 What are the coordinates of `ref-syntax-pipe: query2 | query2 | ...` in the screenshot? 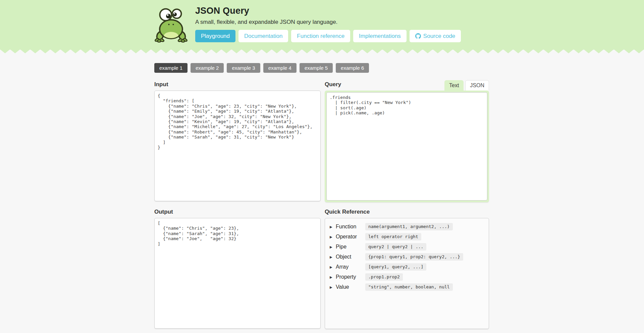 It's located at (396, 247).